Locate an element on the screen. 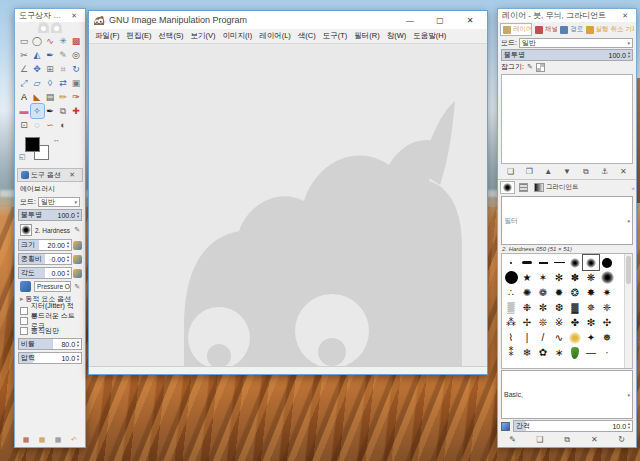 This screenshot has width=640, height=461. eraser-tool: ▬ is located at coordinates (24, 111).